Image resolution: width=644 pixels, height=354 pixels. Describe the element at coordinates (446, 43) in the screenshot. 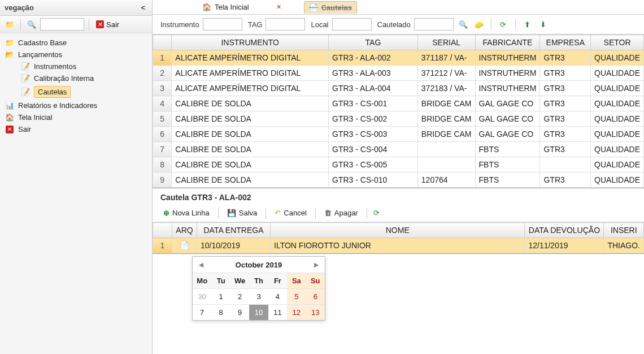

I see `col-serial: SERIAL` at that location.